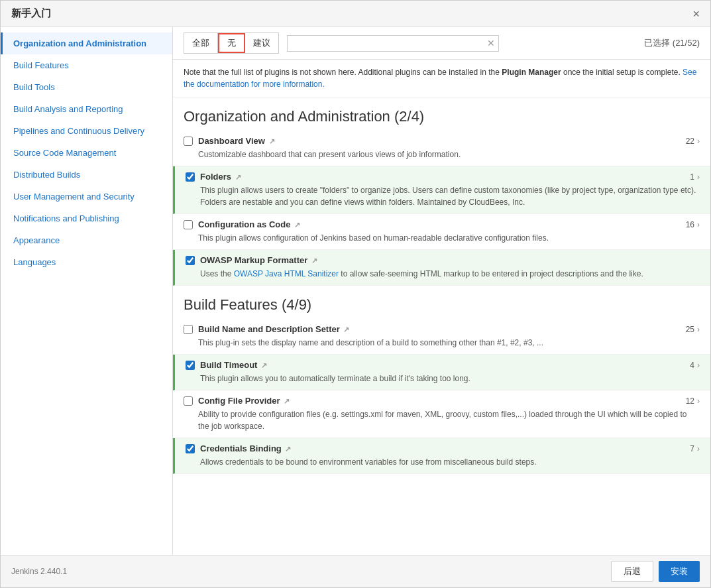 Image resolution: width=711 pixels, height=588 pixels. What do you see at coordinates (449, 238) in the screenshot?
I see `plugin-desc-config-as-code: This plugin allows configuration of Jenk…` at bounding box center [449, 238].